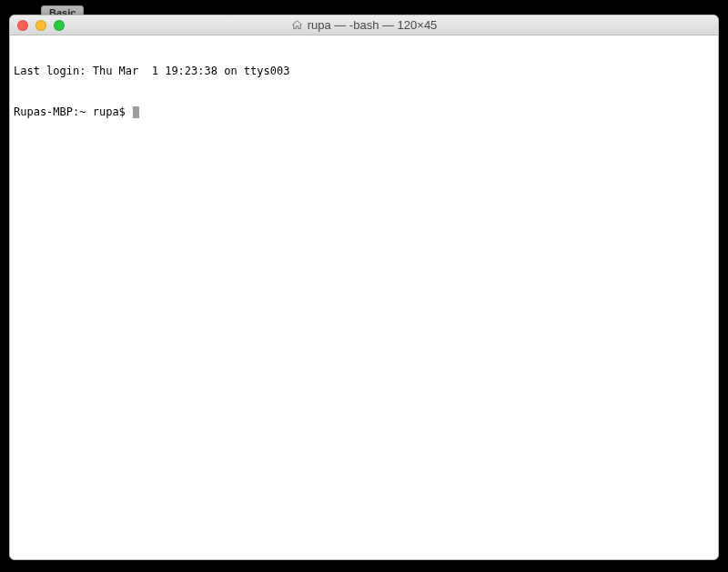 Image resolution: width=728 pixels, height=572 pixels. I want to click on zoom-button, so click(59, 25).